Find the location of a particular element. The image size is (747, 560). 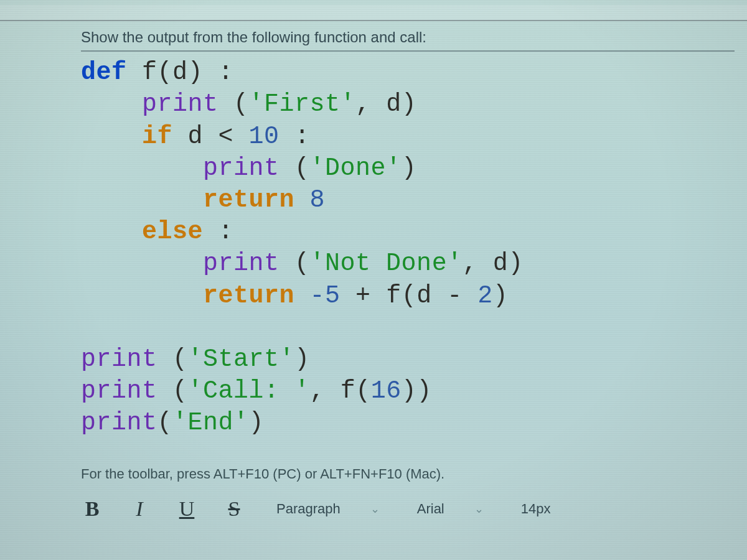

function-name: f is located at coordinates (149, 72).